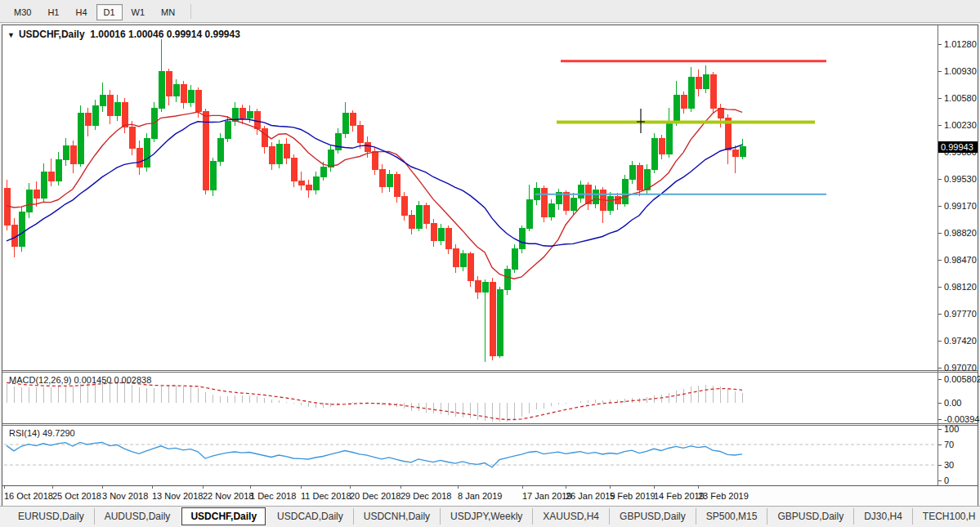 The image size is (980, 527). What do you see at coordinates (137, 516) in the screenshot?
I see `symbol-tab-audusd-daily: AUDUSD,Daily` at bounding box center [137, 516].